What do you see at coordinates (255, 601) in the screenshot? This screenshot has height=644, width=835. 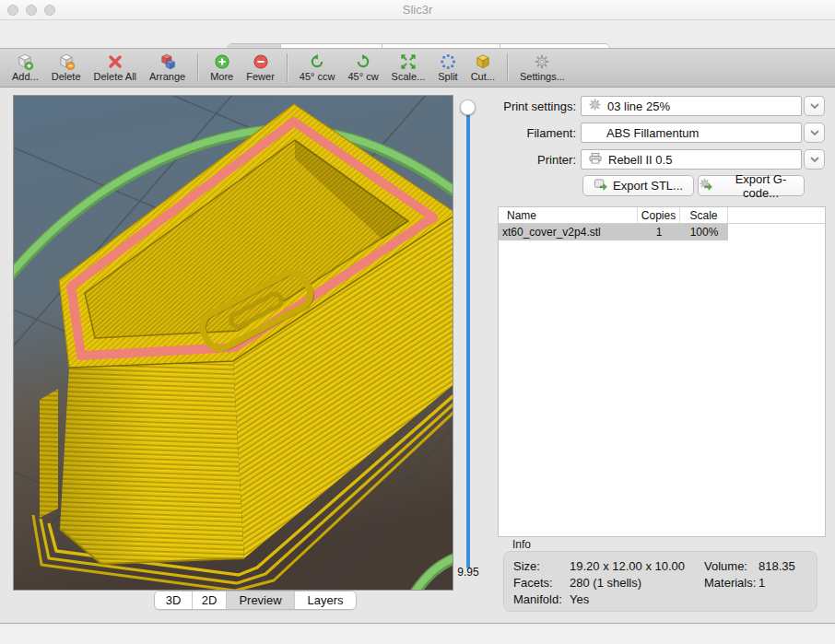 I see `view-mode-tabs: 3D 2D Preview Layers` at bounding box center [255, 601].